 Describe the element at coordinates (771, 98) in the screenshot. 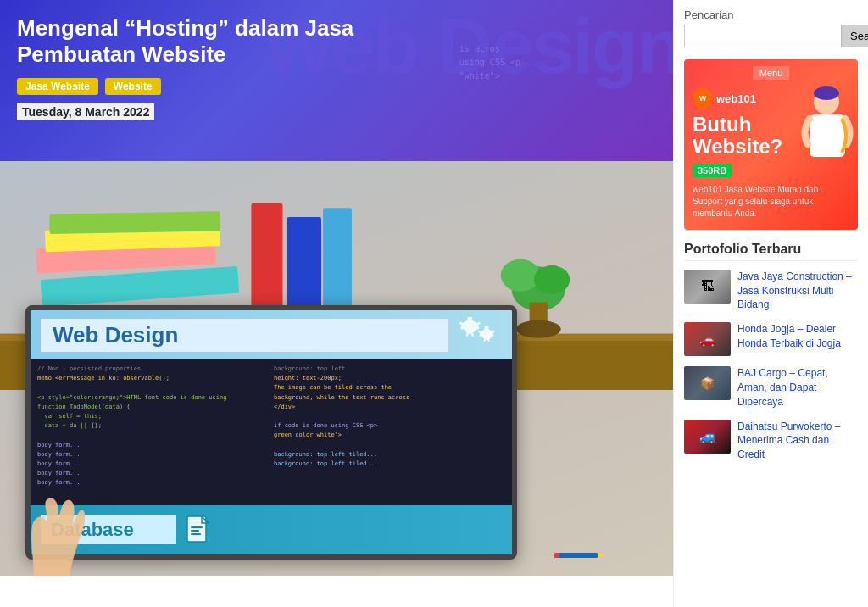

I see `ad-logo-area: W web101` at that location.